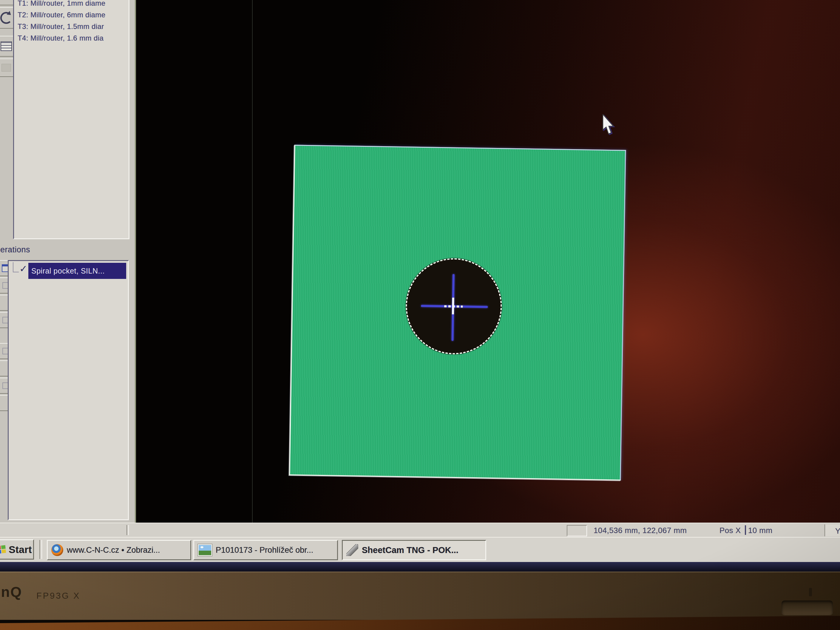 This screenshot has height=630, width=840. Describe the element at coordinates (810, 592) in the screenshot. I see `power-indicator` at that location.